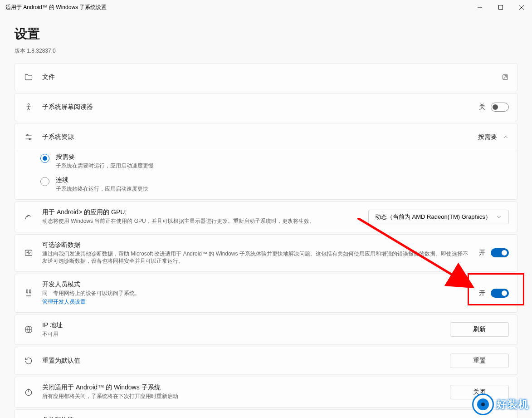 This screenshot has height=418, width=532. I want to click on shutdown-card: 关闭适用于 Android™ 的 Windows 子系统 所有应用都将关闭，子系…, so click(266, 392).